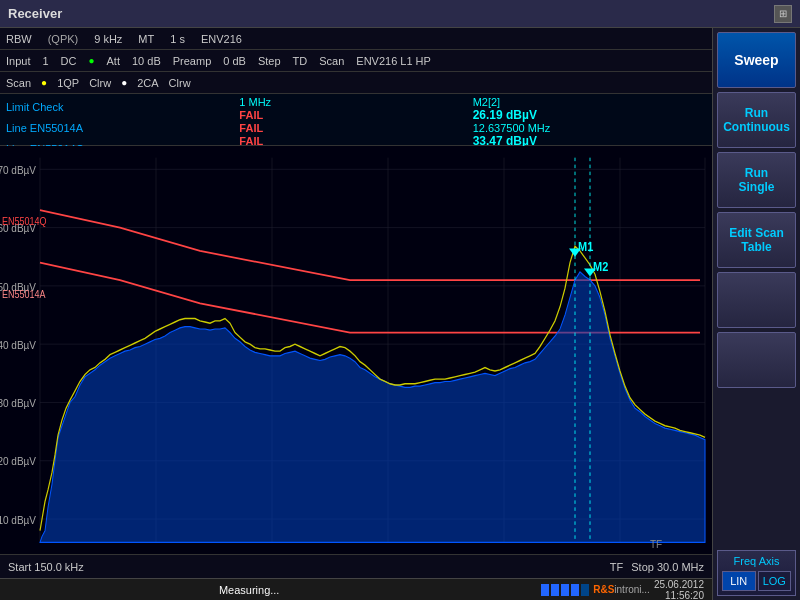 This screenshot has height=600, width=800. What do you see at coordinates (180, 83) in the screenshot?
I see `clrw2-label: Clrw` at bounding box center [180, 83].